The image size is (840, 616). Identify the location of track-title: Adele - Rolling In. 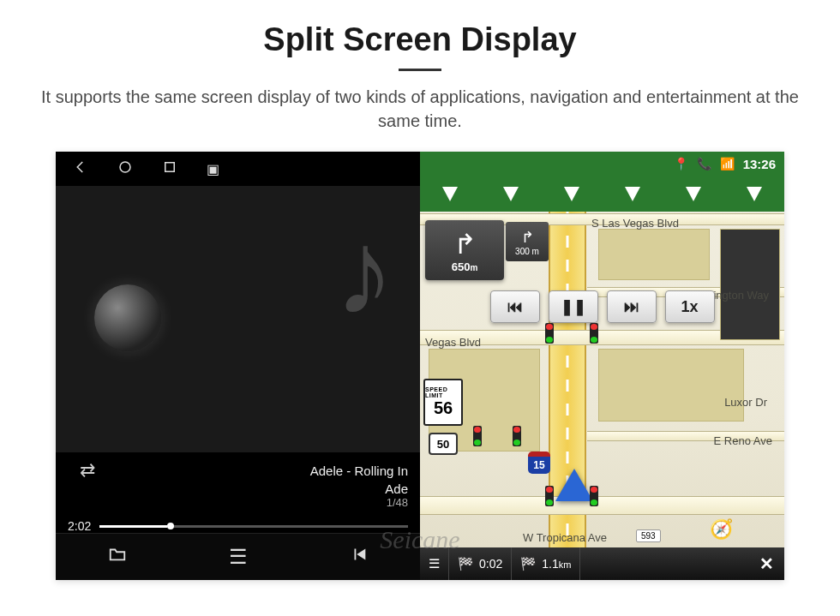
(359, 471).